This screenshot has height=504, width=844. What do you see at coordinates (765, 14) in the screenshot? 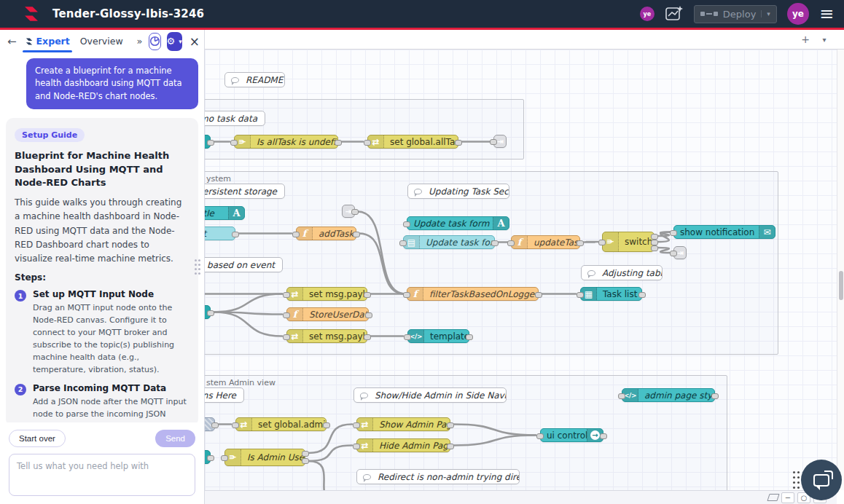
I see `deploy-caret-icon: ▾` at bounding box center [765, 14].